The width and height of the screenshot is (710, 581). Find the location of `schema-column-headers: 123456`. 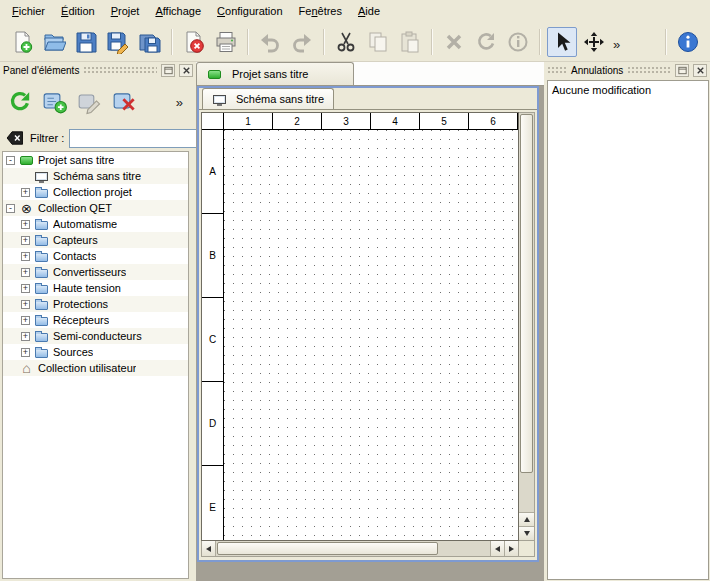

schema-column-headers: 123456 is located at coordinates (371, 122).